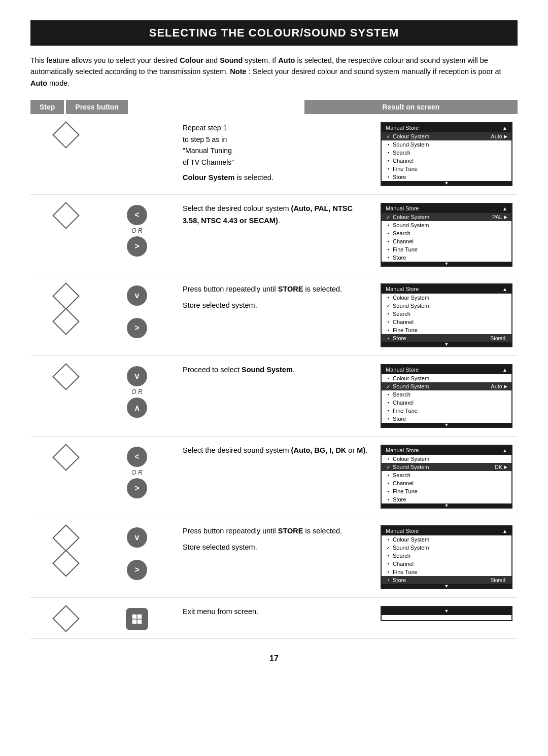  I want to click on row-description: Repeat step 1to step 5 as in"Manual Tuni…, so click(277, 153).